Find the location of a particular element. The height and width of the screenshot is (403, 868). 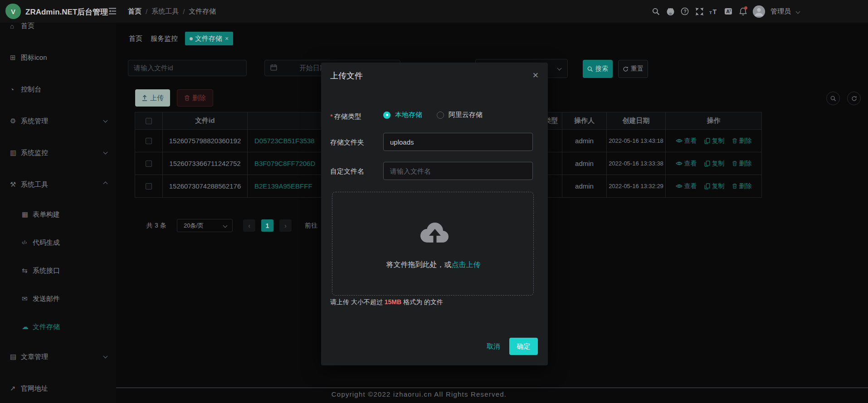

col-actions: 操作 is located at coordinates (714, 121).